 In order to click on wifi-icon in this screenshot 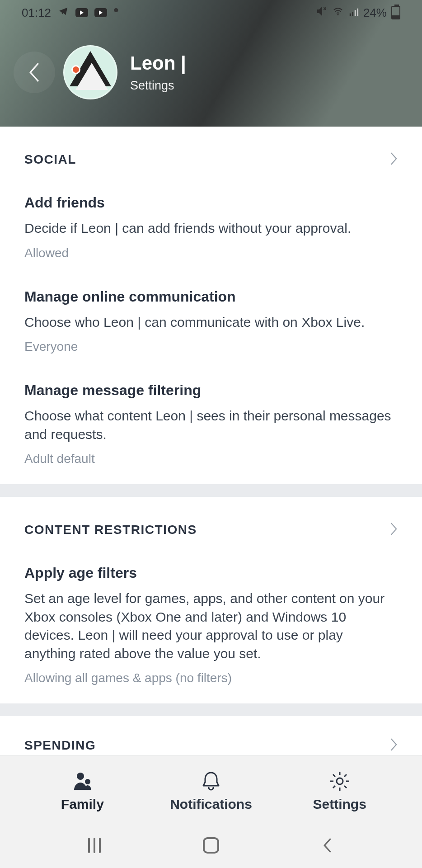, I will do `click(338, 13)`.